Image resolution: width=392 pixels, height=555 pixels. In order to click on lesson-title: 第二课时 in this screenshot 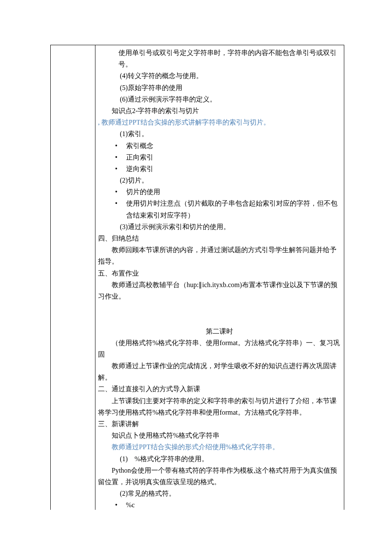, I will do `click(219, 331)`.